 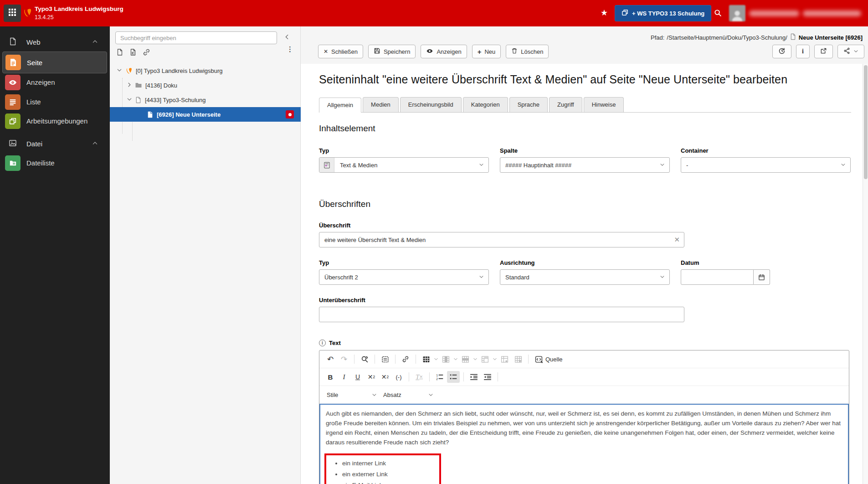 What do you see at coordinates (585, 277) in the screenshot?
I see `ausrichtung-select: Standard` at bounding box center [585, 277].